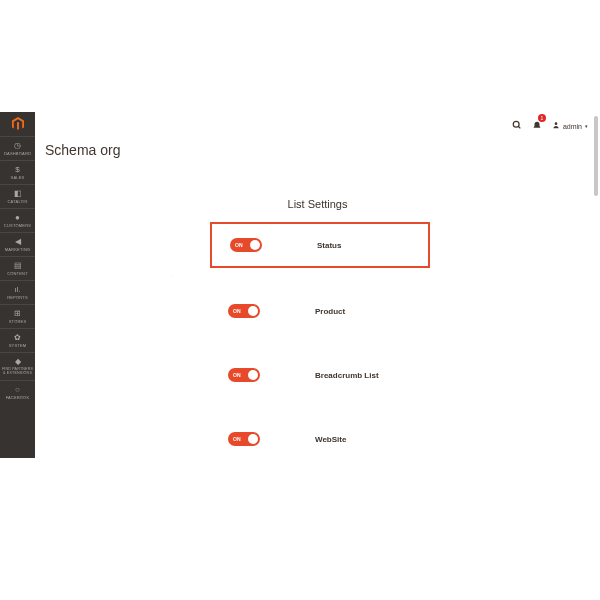  Describe the element at coordinates (320, 438) in the screenshot. I see `setting-row-website: ONWebSite` at that location.